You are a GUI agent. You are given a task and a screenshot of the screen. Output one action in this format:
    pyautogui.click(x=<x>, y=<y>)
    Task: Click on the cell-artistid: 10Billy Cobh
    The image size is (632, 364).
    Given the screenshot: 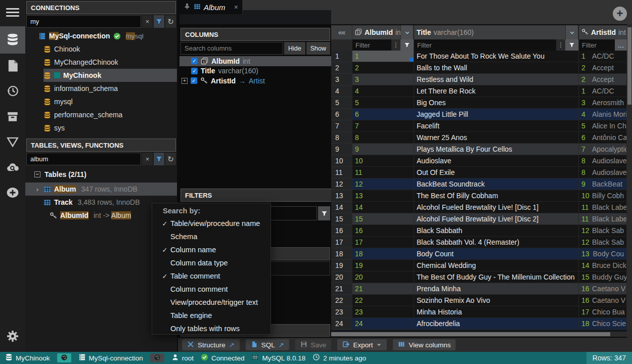 What is the action you would take?
    pyautogui.click(x=603, y=196)
    